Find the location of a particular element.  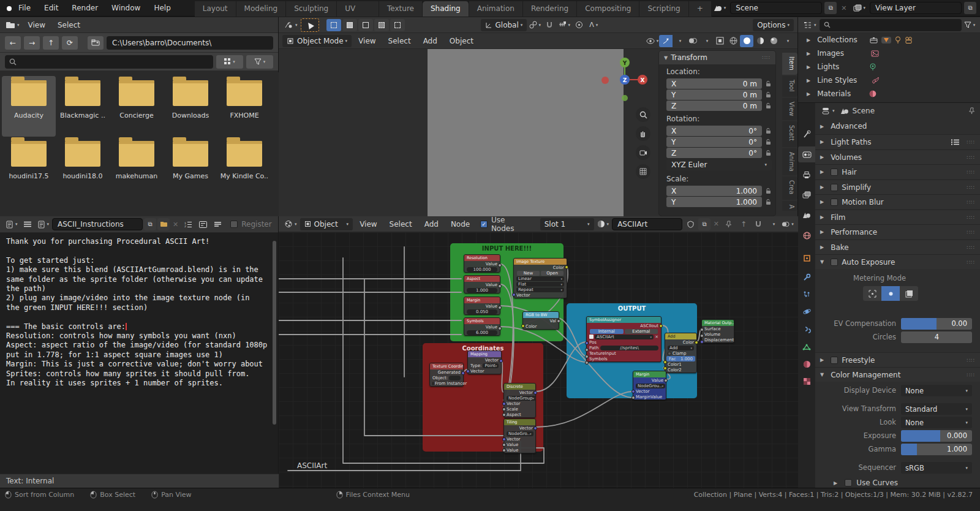

folder-item: FXHOME is located at coordinates (244, 107).